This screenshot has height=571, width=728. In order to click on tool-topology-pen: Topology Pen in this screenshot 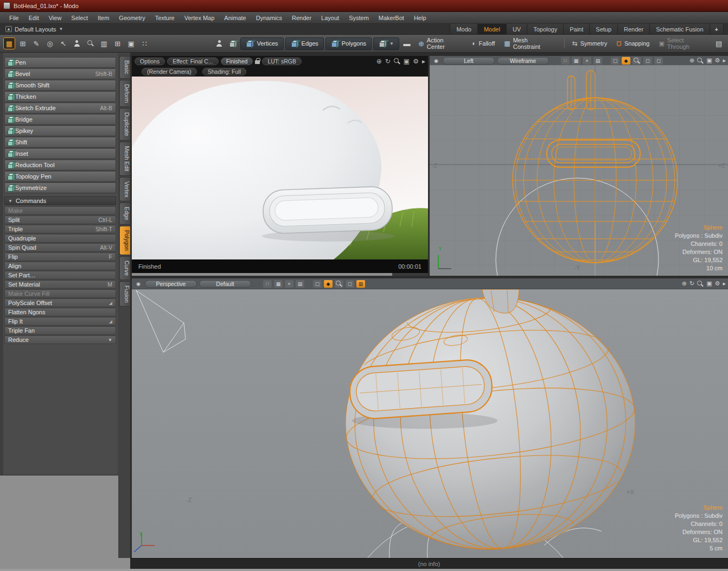, I will do `click(60, 176)`.